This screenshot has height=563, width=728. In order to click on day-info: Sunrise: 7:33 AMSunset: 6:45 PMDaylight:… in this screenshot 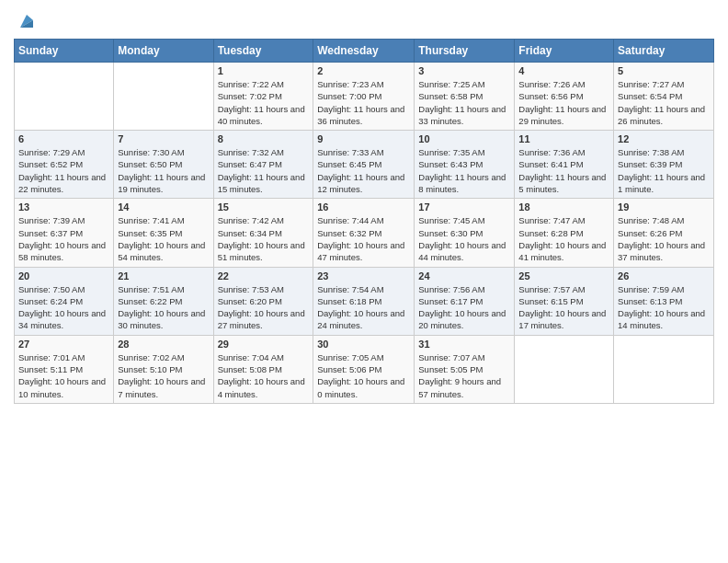, I will do `click(364, 171)`.